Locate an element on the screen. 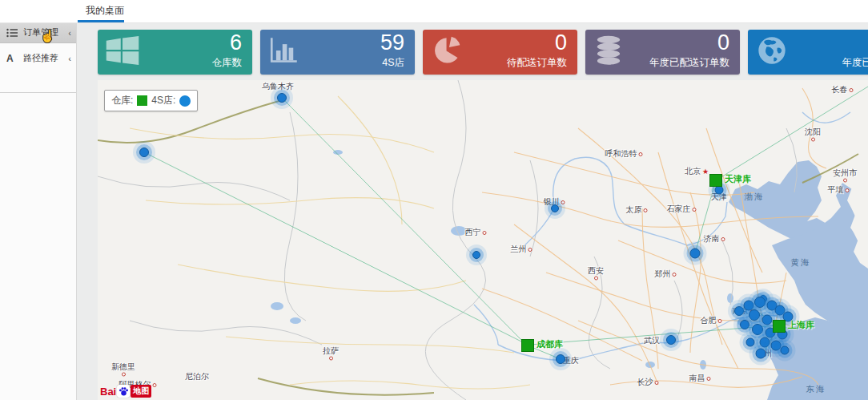  city-name: 济南 is located at coordinates (712, 239).